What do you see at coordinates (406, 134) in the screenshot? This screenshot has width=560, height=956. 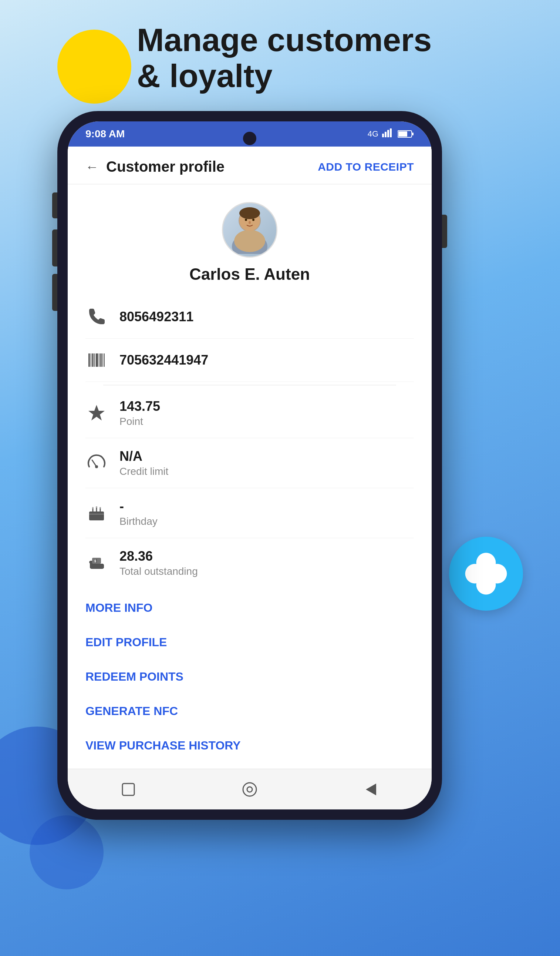 I see `battery-icon: 58` at bounding box center [406, 134].